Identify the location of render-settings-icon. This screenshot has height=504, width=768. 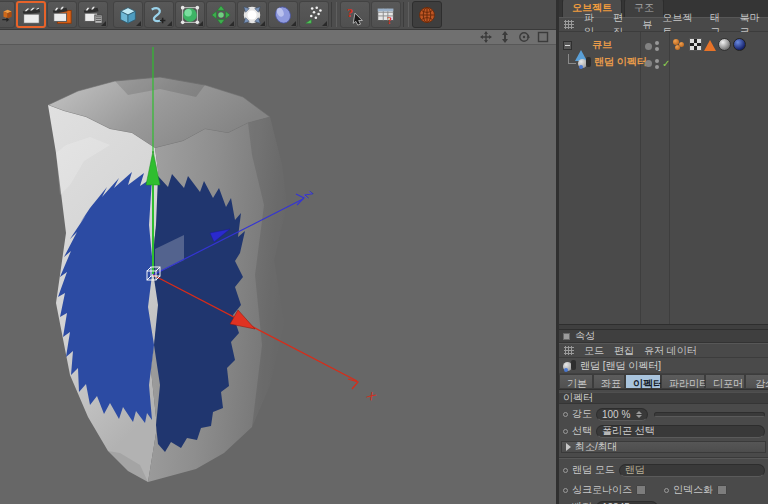
(93, 15).